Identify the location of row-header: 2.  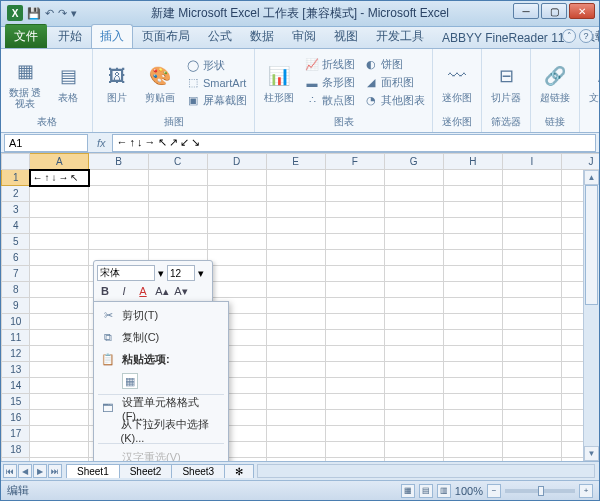
(16, 194).